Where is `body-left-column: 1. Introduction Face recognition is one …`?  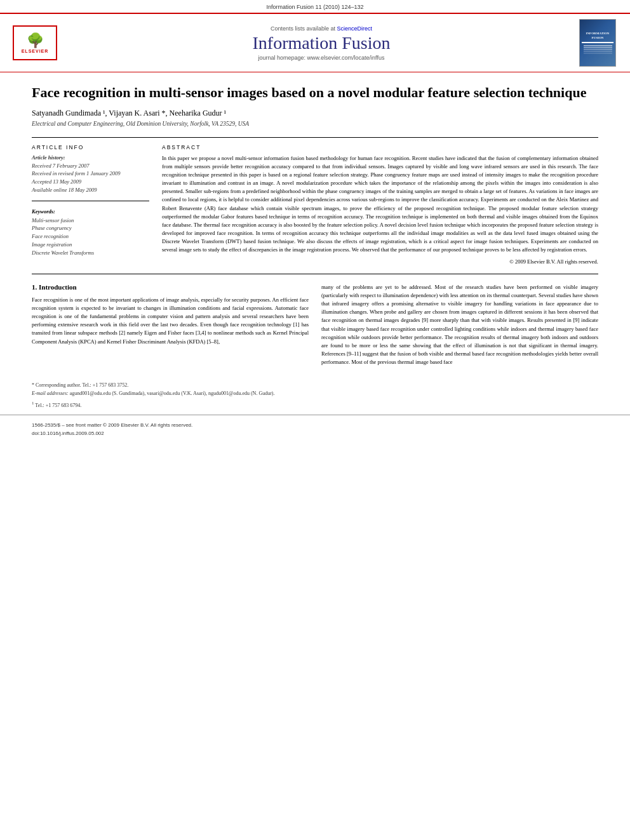 body-left-column: 1. Introduction Face recognition is one … is located at coordinates (170, 327).